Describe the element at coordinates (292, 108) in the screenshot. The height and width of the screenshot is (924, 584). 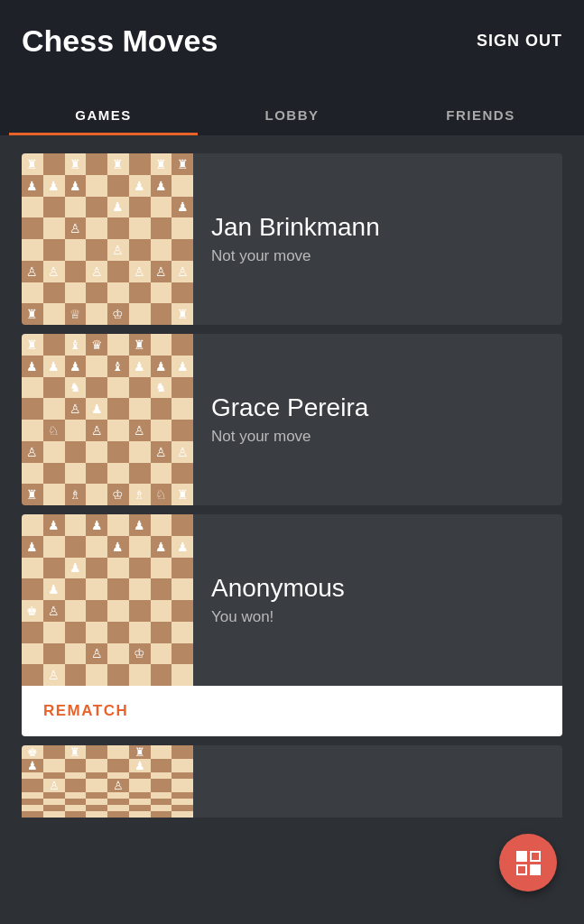
I see `tab-bar: GAMES LOBBY FRIENDS` at that location.